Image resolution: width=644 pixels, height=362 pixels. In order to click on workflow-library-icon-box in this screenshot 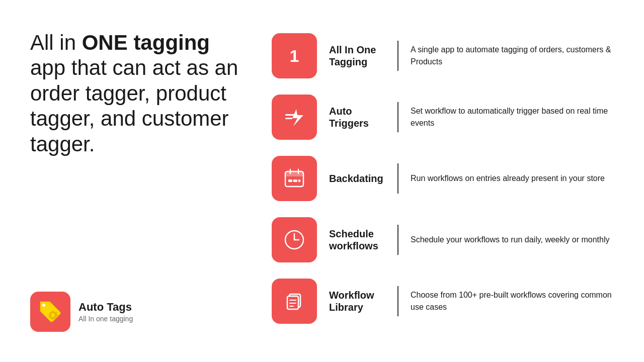, I will do `click(294, 301)`.